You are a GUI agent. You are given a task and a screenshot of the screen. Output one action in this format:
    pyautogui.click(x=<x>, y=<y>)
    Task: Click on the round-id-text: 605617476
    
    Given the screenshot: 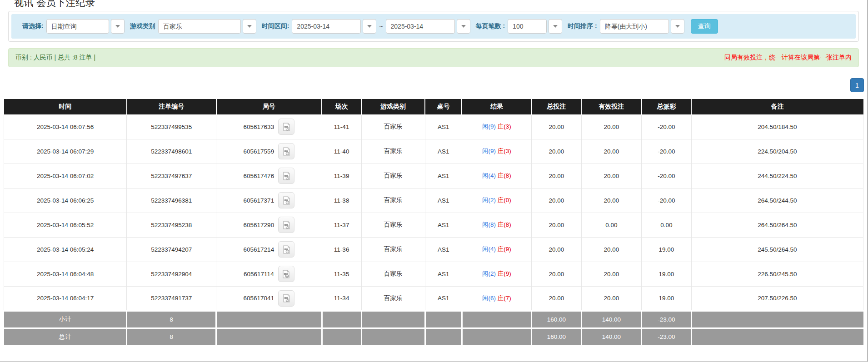 What is the action you would take?
    pyautogui.click(x=259, y=176)
    